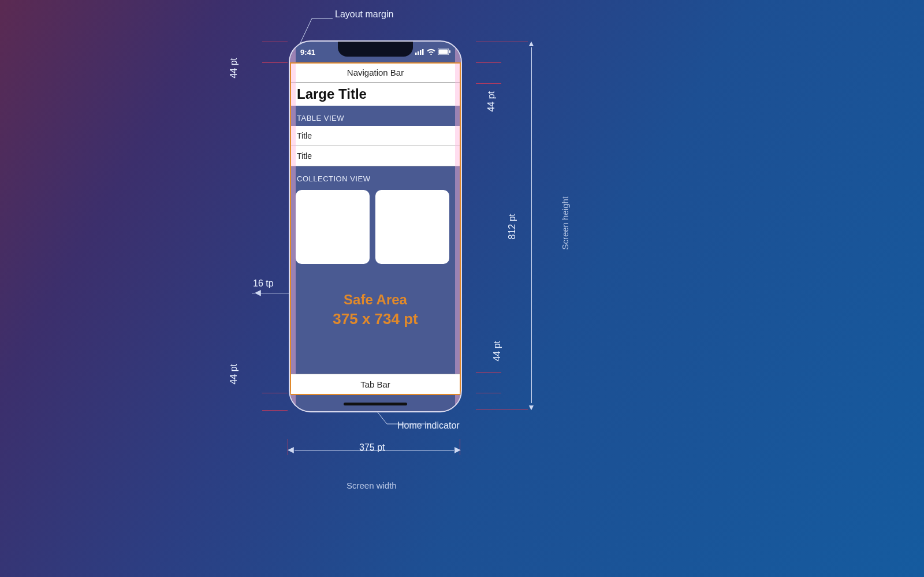 The height and width of the screenshot is (577, 924). What do you see at coordinates (375, 73) in the screenshot?
I see `navigation-bar-label: Navigation Bar` at bounding box center [375, 73].